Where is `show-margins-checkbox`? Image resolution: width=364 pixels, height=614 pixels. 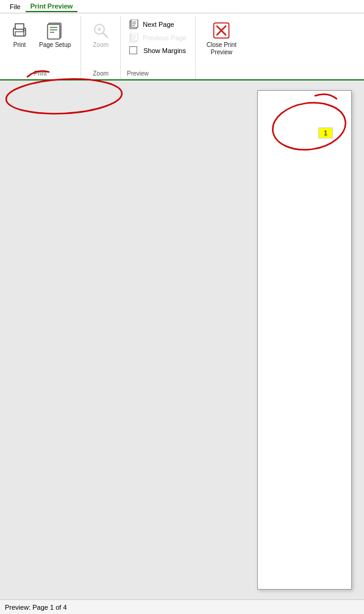 show-margins-checkbox is located at coordinates (133, 50).